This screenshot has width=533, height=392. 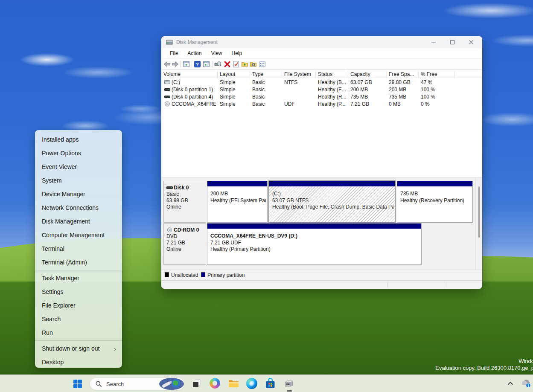 I want to click on menu-view: View, so click(x=217, y=53).